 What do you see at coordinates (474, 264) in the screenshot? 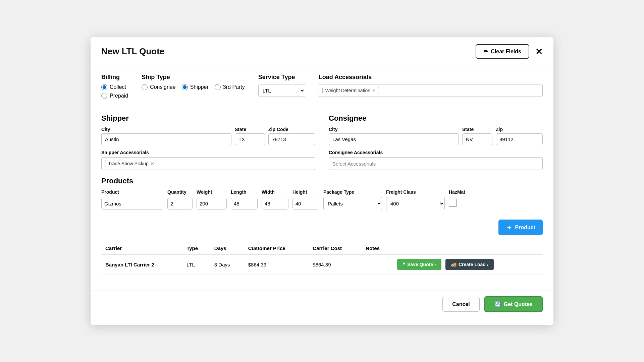
I see `create-load-label: Create Load ›` at bounding box center [474, 264].